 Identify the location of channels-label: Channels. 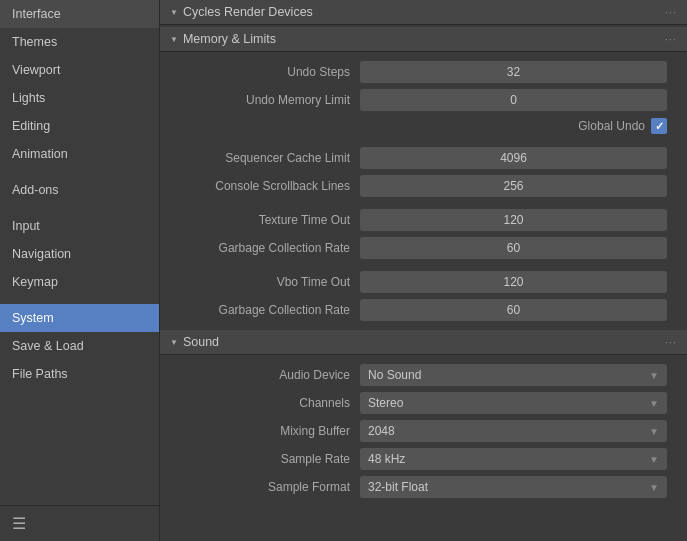
(260, 403).